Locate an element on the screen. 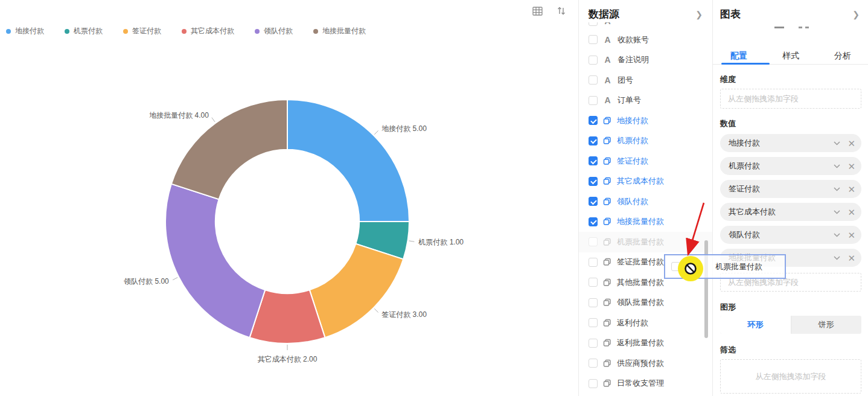 Image resolution: width=868 pixels, height=396 pixels. config-tabs: 配置 样式 分析 is located at coordinates (791, 60).